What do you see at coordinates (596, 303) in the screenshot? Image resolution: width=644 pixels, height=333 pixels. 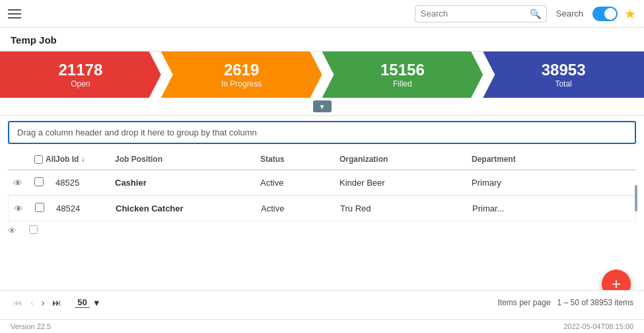 I see `items-range-label: 1 – 50 of 38953 items` at bounding box center [596, 303].